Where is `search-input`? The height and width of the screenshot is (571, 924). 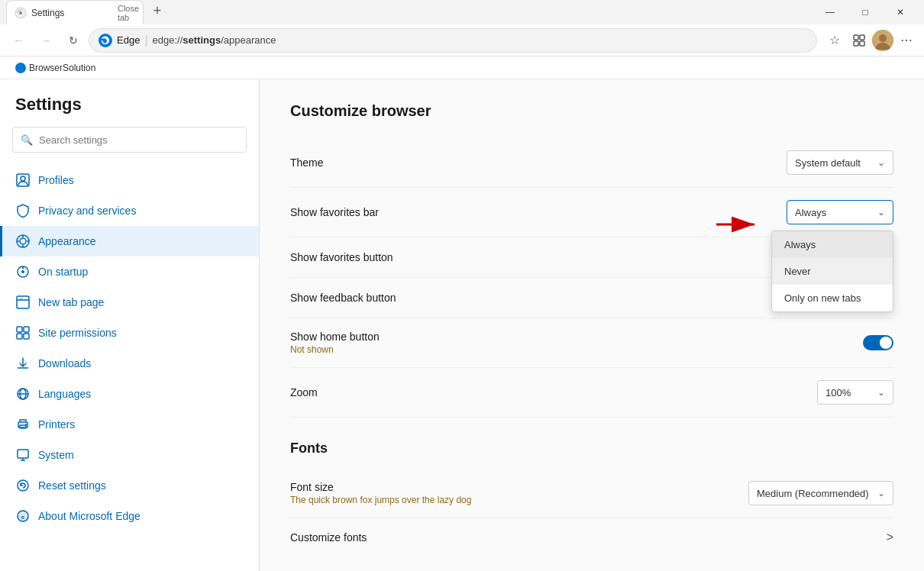 search-input is located at coordinates (139, 140).